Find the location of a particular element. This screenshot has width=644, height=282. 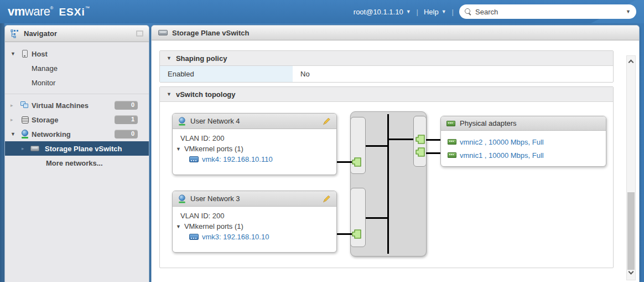

vswitch-backbone-line is located at coordinates (388, 184).